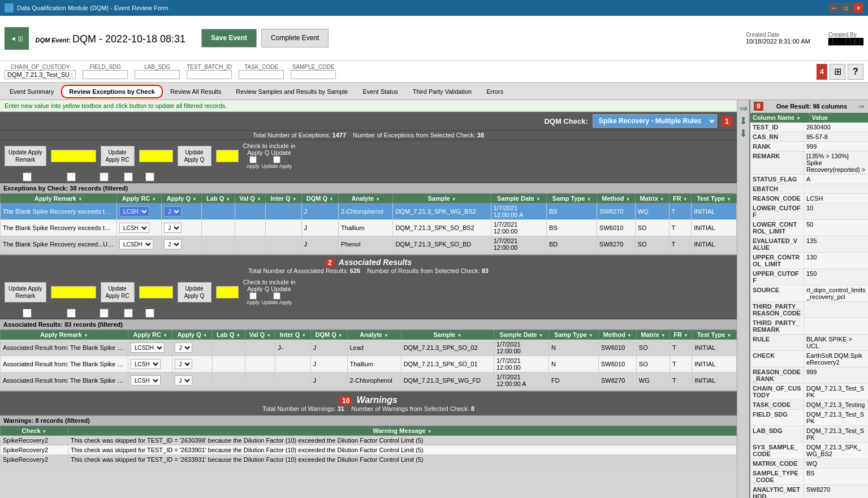 This screenshot has height=498, width=868. What do you see at coordinates (809, 343) in the screenshot?
I see `right-panel-row: RULE BLANK SPIKE > UCL` at bounding box center [809, 343].